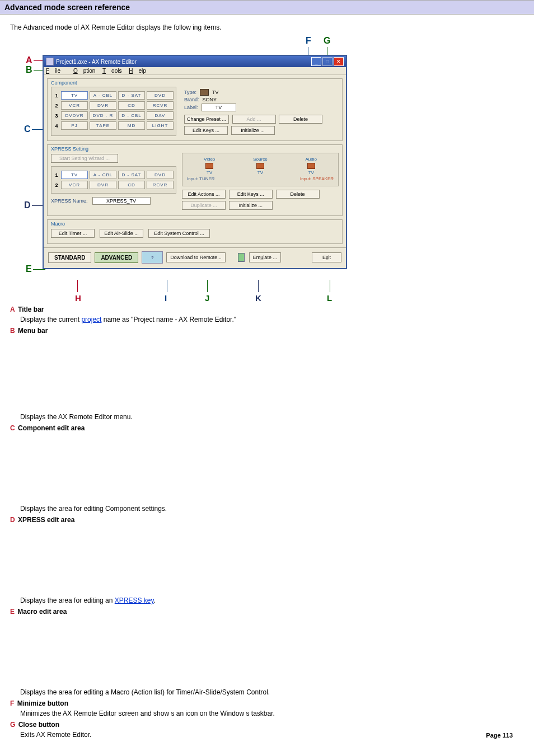 Image resolution: width=534 pixels, height=756 pixels. I want to click on comp-btn-tv: TV, so click(74, 95).